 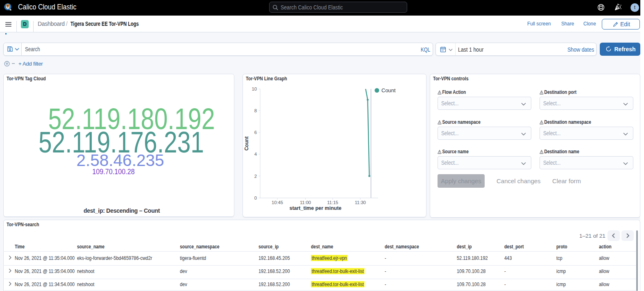 What do you see at coordinates (256, 111) in the screenshot?
I see `svg-text: 8` at bounding box center [256, 111].